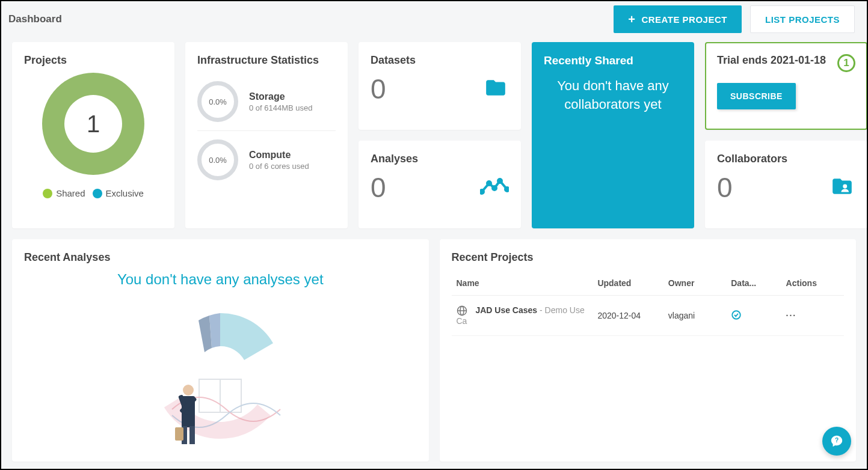 This screenshot has width=868, height=470. I want to click on datasets-count: 0, so click(378, 89).